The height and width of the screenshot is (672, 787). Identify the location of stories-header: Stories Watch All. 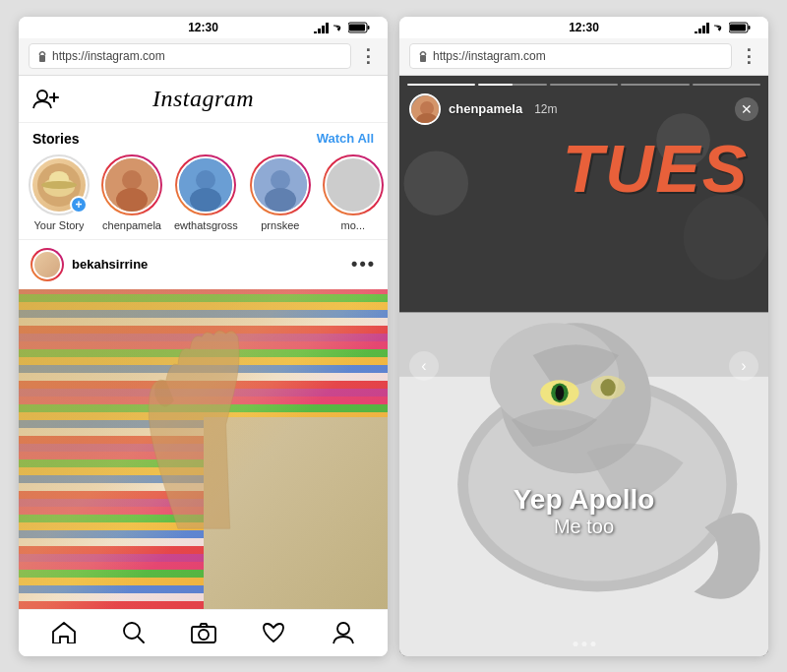
(203, 143).